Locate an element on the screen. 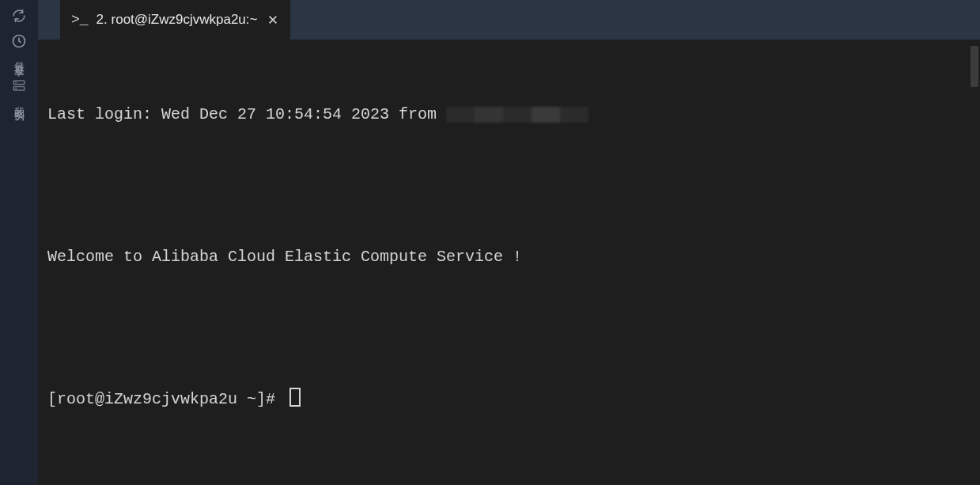  cursor is located at coordinates (295, 397).